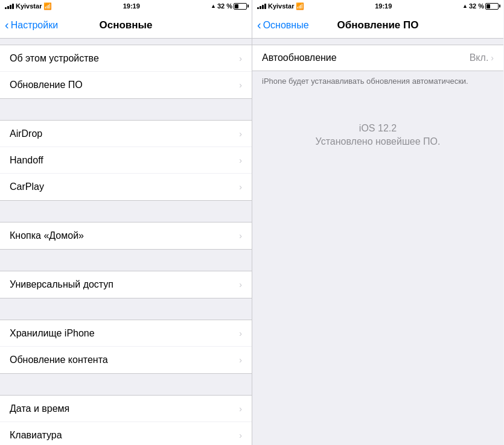 Image resolution: width=504 pixels, height=445 pixels. Describe the element at coordinates (378, 6) in the screenshot. I see `status-bar-right: Kyivstar 📶 19:19 ▲ 32 %` at that location.